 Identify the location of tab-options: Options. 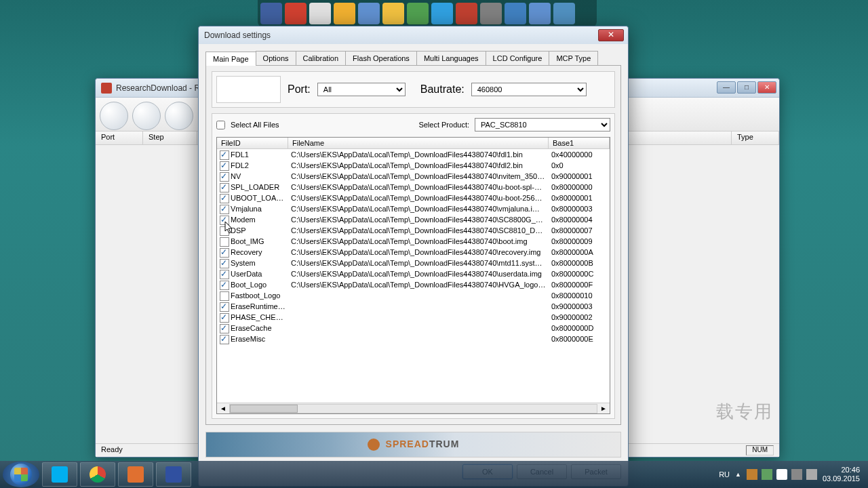
(276, 58).